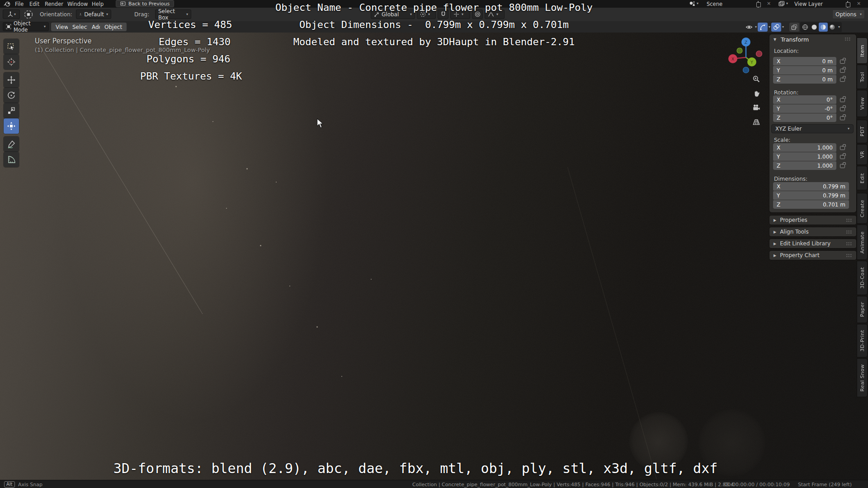  I want to click on location-x-field: X0 m, so click(805, 61).